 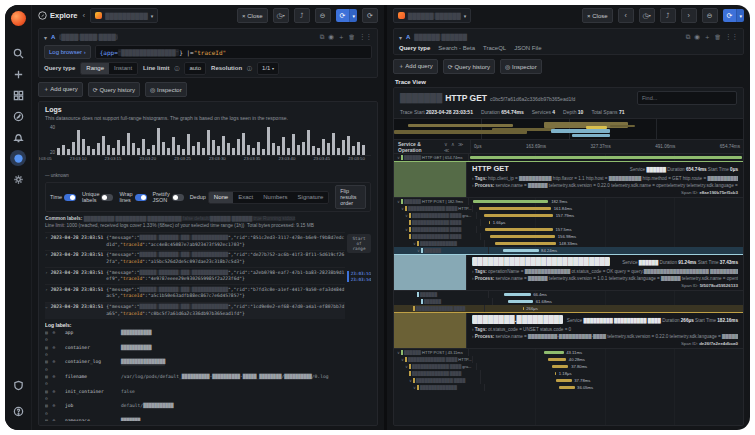 What do you see at coordinates (568, 250) in the screenshot?
I see `span-row: ∨██████84.24ms` at bounding box center [568, 250].